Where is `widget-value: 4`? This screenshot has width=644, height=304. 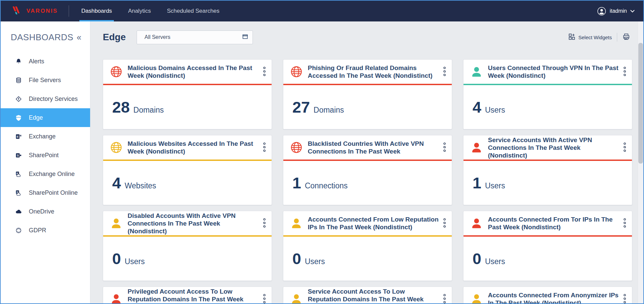
widget-value: 4 is located at coordinates (117, 183).